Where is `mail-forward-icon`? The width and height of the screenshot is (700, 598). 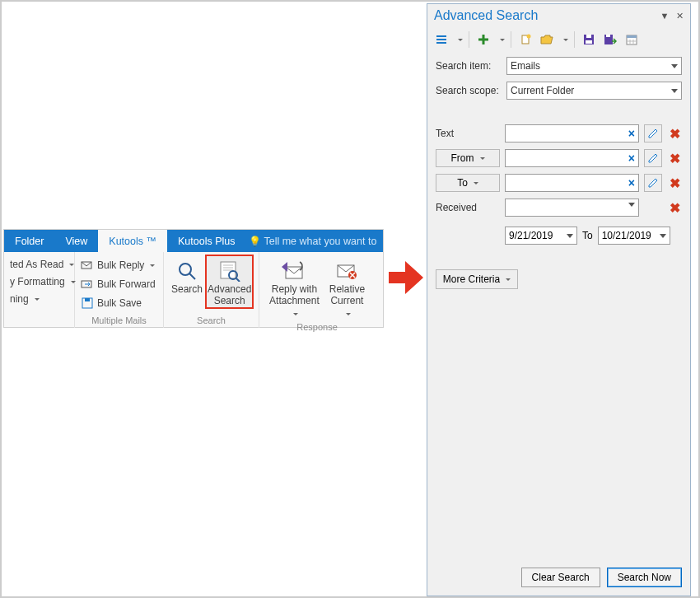
mail-forward-icon is located at coordinates (87, 284).